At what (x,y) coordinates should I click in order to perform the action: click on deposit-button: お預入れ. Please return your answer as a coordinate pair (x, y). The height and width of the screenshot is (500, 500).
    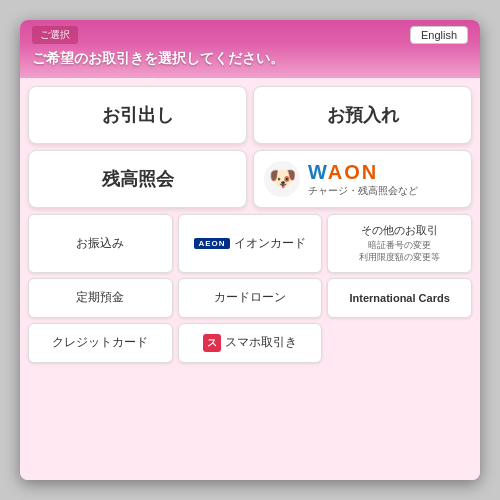
    Looking at the image, I should click on (362, 115).